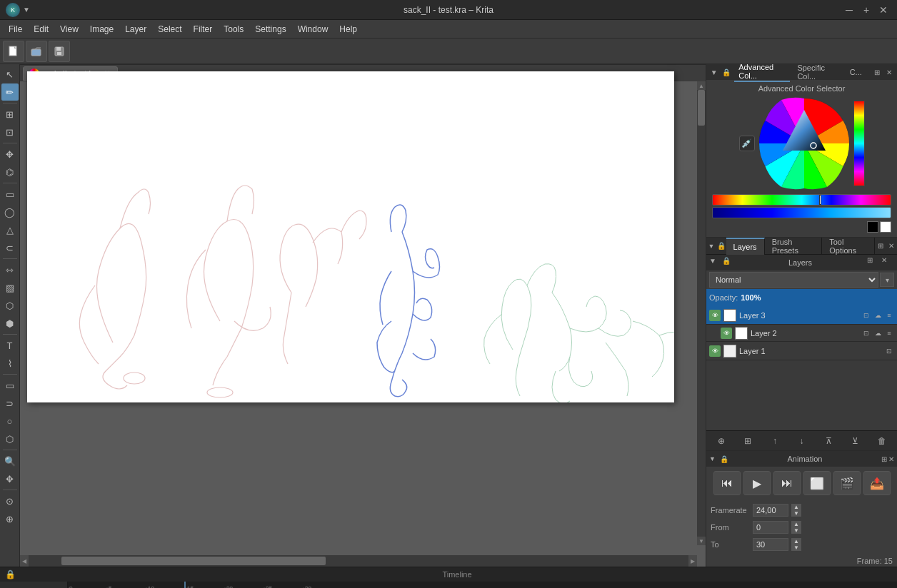 The image size is (897, 588). I want to click on menu-window: Window, so click(313, 29).